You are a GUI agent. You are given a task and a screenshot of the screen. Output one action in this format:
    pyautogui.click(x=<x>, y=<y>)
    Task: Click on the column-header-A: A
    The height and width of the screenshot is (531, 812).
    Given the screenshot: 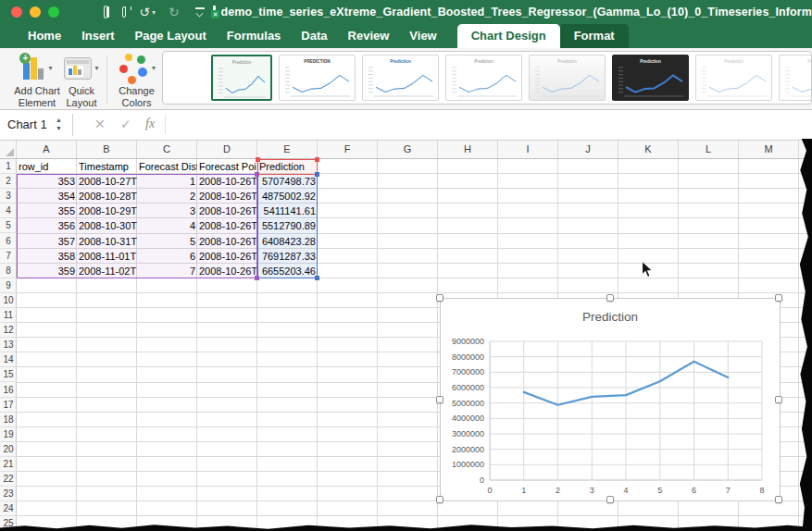 What is the action you would take?
    pyautogui.click(x=46, y=150)
    